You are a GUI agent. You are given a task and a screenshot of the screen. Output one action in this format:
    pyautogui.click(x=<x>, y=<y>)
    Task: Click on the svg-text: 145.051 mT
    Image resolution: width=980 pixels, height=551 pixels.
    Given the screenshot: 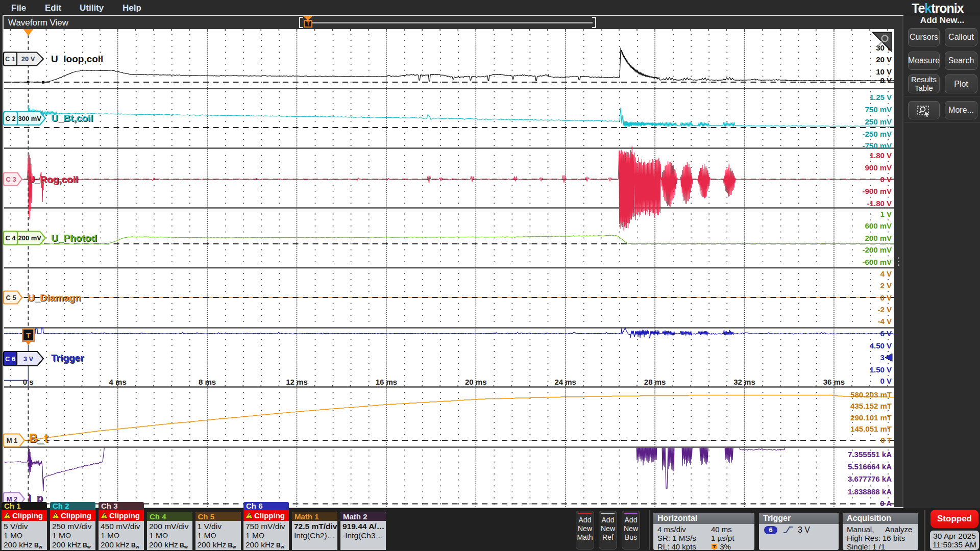 What is the action you would take?
    pyautogui.click(x=871, y=429)
    